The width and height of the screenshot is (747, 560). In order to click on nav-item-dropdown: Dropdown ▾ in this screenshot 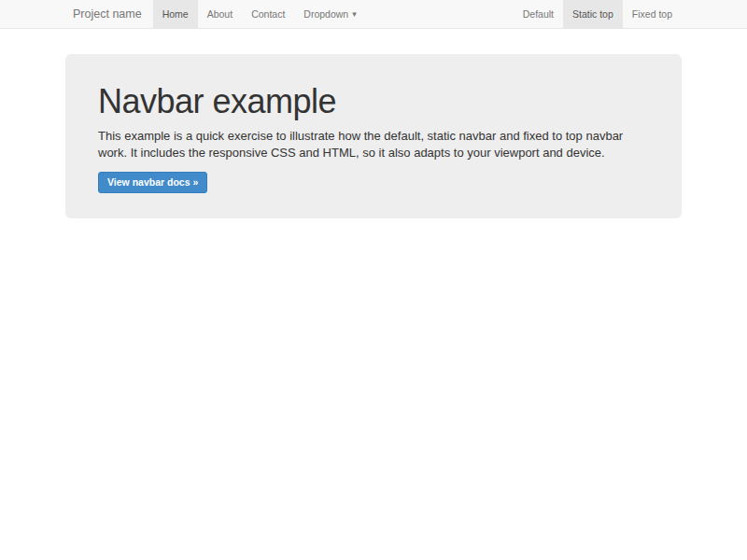, I will do `click(330, 14)`.